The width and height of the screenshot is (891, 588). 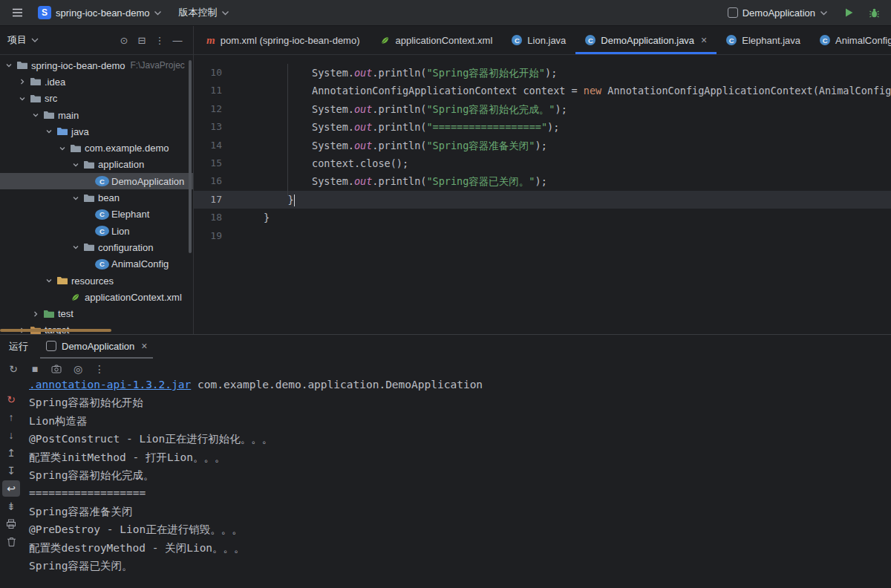 What do you see at coordinates (229, 218) in the screenshot?
I see `line-number: 18` at bounding box center [229, 218].